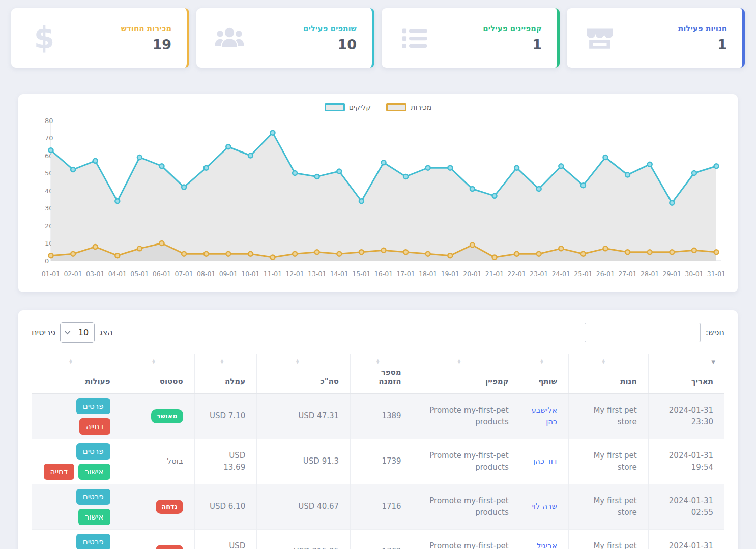 The width and height of the screenshot is (756, 549). What do you see at coordinates (44, 332) in the screenshot?
I see `items-label: פריטים` at bounding box center [44, 332].